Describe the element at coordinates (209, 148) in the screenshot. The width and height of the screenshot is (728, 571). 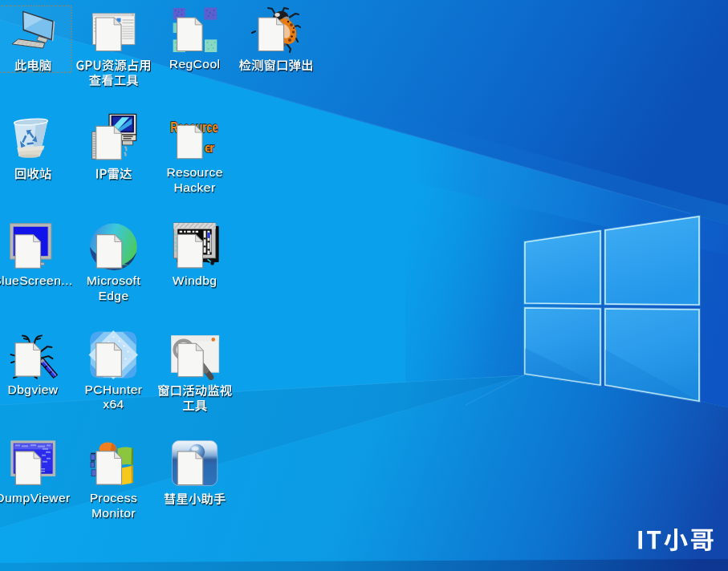
I see `svg-text: er` at that location.